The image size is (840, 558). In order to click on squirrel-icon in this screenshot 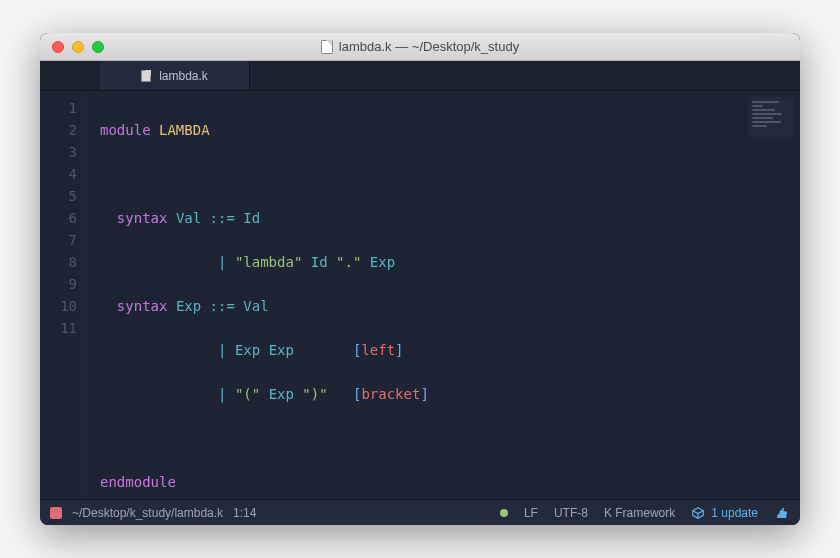, I will do `click(782, 513)`.